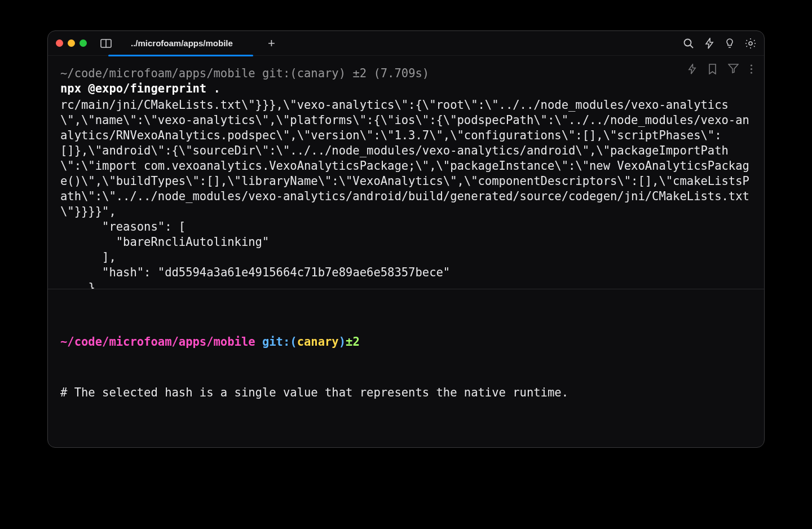  Describe the element at coordinates (751, 69) in the screenshot. I see `more-icon` at that location.